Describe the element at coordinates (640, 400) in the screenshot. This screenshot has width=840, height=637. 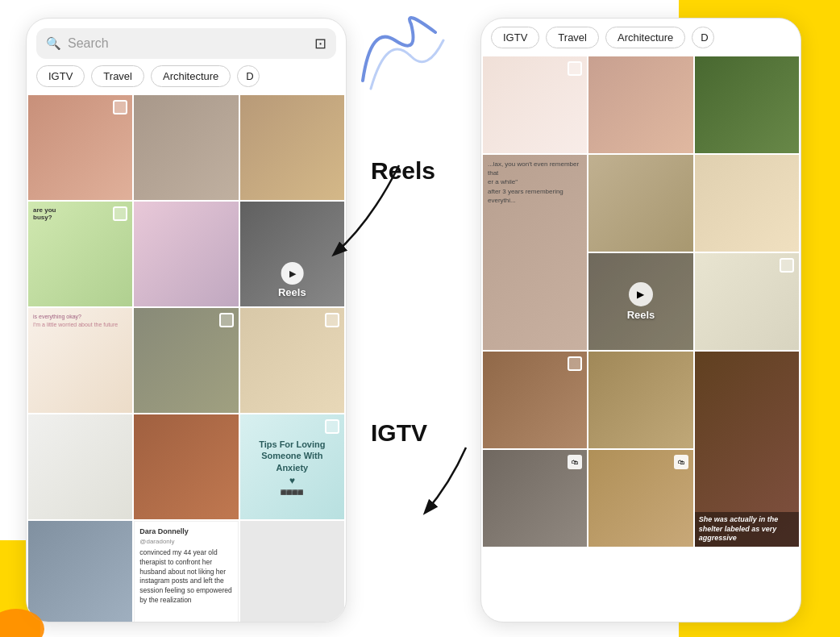
I see `grid-cell-raccoon-hand` at that location.